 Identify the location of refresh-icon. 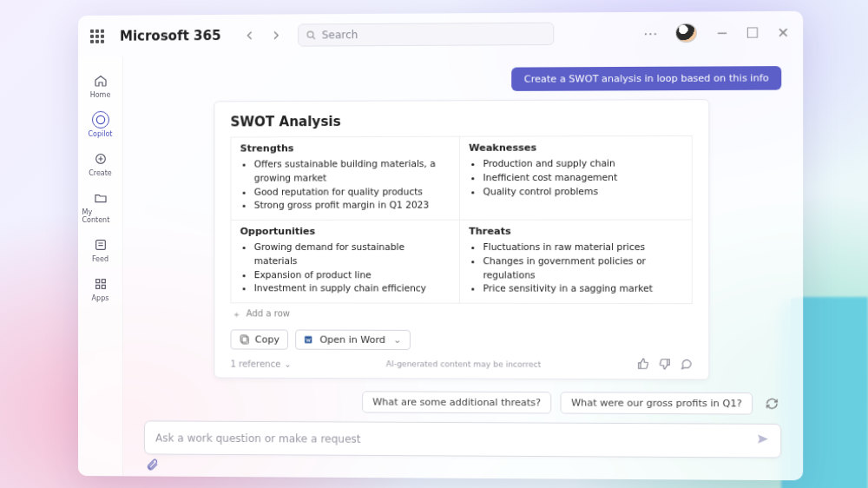
(772, 403).